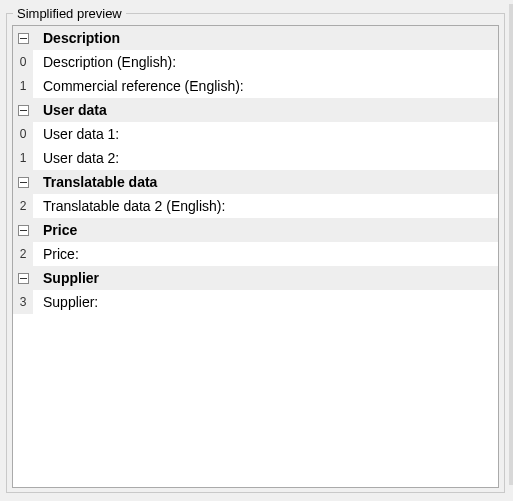 The width and height of the screenshot is (513, 501). I want to click on row-label: Supplier:, so click(266, 302).